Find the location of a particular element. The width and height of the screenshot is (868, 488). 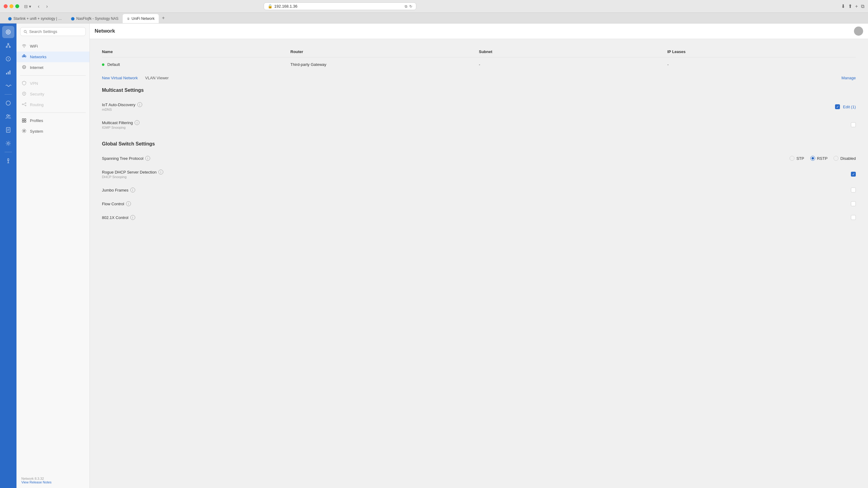

wifi-icon is located at coordinates (24, 46).